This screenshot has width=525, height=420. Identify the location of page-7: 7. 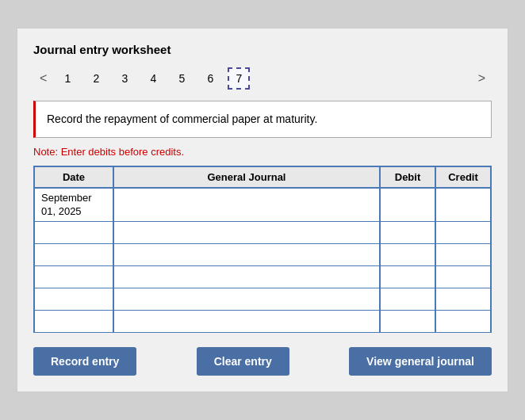
(239, 78).